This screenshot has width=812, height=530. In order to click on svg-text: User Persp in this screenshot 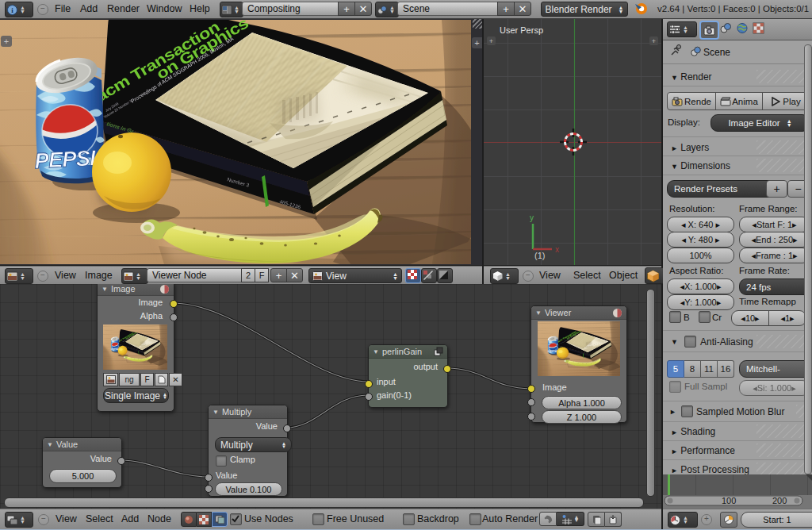, I will do `click(522, 30)`.